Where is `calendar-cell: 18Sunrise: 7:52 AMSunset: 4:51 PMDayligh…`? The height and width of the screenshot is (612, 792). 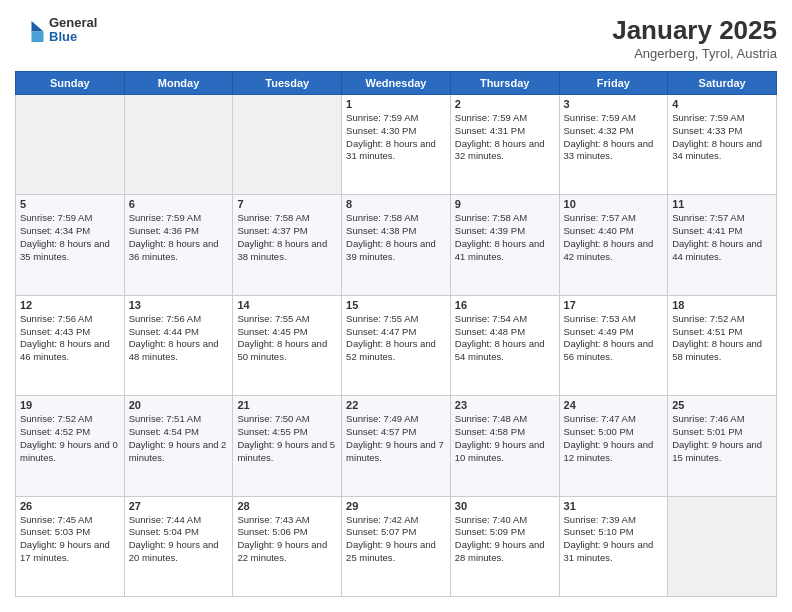
calendar-cell: 18Sunrise: 7:52 AMSunset: 4:51 PMDayligh… is located at coordinates (722, 345).